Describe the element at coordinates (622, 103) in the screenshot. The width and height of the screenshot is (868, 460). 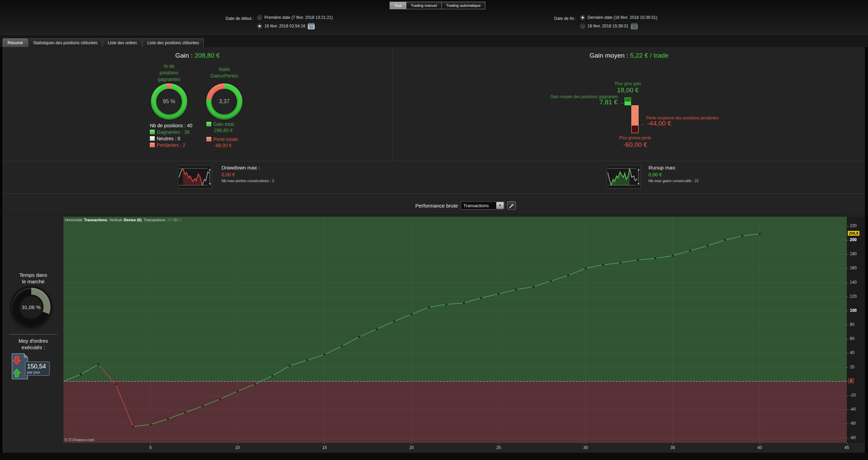
I see `right-arrow-icon: →` at that location.